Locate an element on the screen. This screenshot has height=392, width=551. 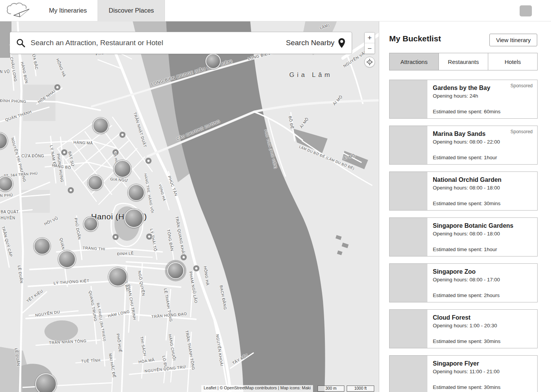
map-attribution: Leaflet | © OpenStreetMap contributors |… is located at coordinates (257, 389).